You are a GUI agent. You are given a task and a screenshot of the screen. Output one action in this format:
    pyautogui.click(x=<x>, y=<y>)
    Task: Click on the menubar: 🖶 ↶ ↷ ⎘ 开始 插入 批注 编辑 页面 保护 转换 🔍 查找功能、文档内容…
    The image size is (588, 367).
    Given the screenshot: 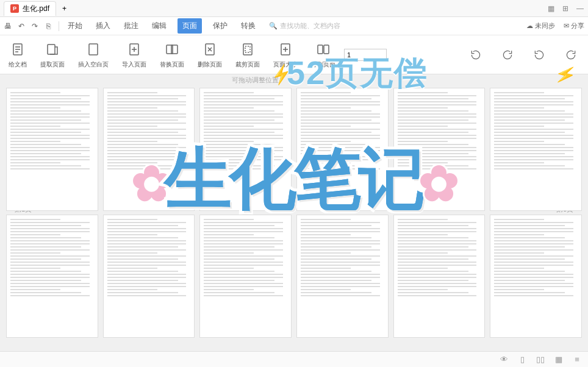 What is the action you would take?
    pyautogui.click(x=294, y=26)
    